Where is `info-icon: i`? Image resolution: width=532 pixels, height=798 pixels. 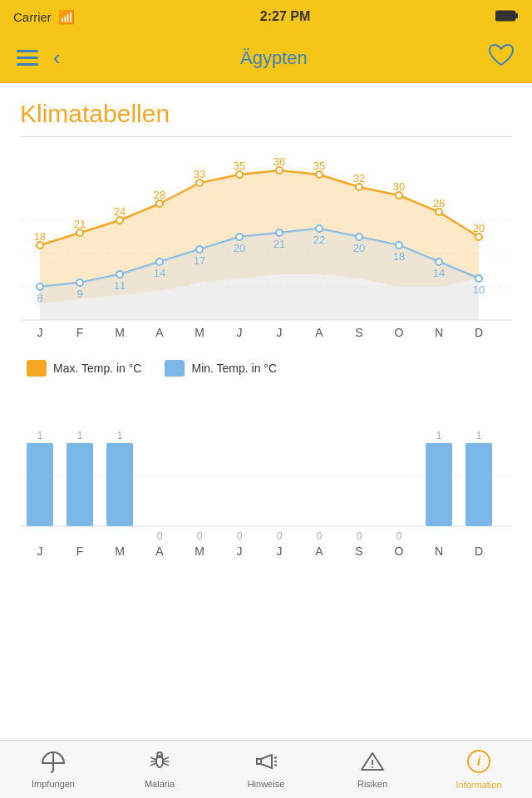
info-icon: i is located at coordinates (479, 763).